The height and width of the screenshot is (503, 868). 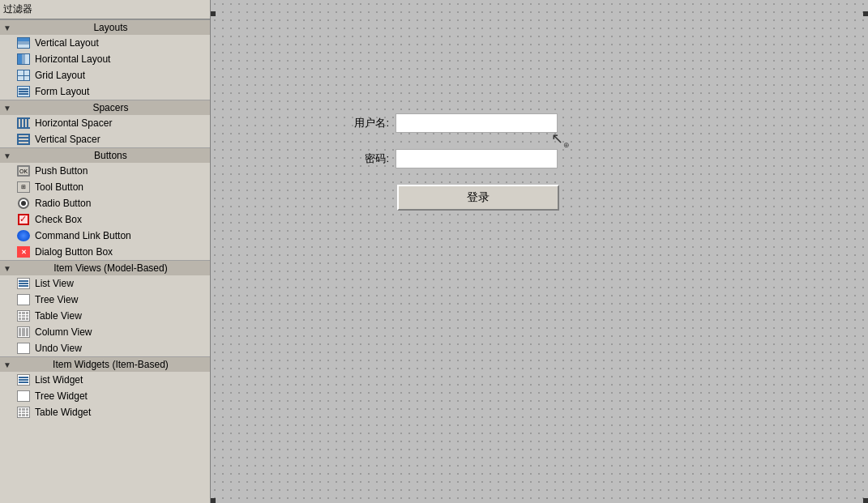 I want to click on vertical-spacer-label: Vertical Spacer, so click(x=68, y=139).